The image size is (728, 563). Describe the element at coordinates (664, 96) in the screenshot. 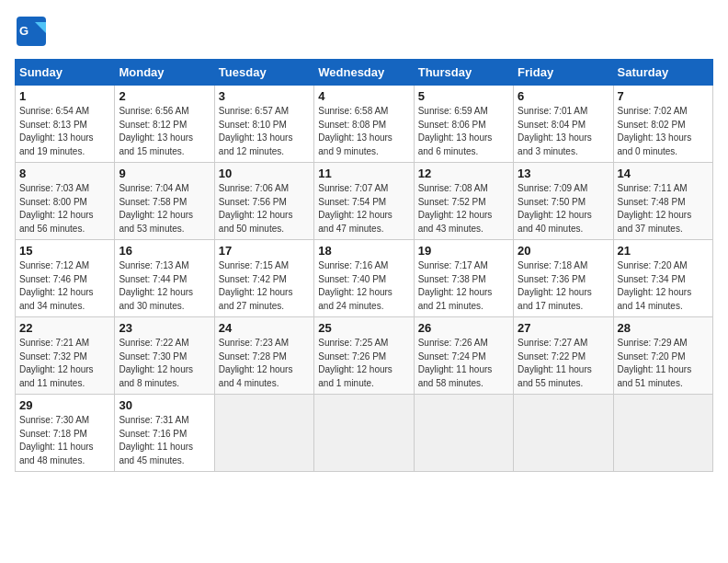

I see `day-number: 7` at that location.